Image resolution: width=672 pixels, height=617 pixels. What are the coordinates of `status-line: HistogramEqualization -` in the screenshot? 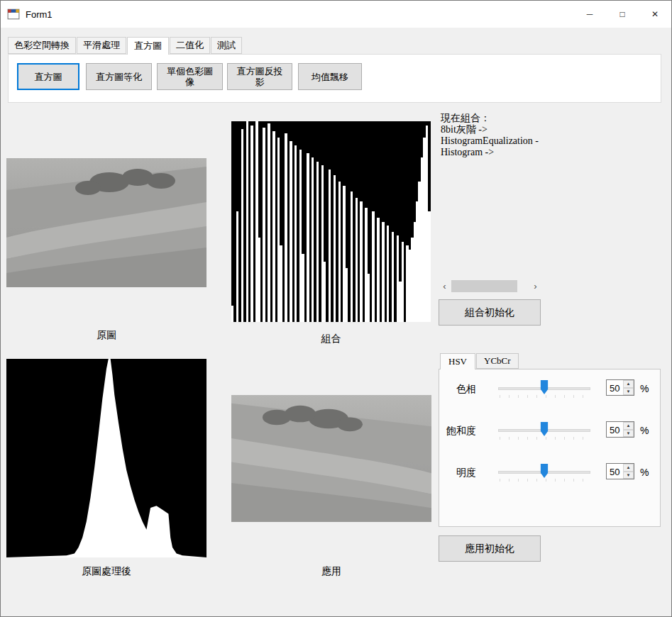 It's located at (549, 141).